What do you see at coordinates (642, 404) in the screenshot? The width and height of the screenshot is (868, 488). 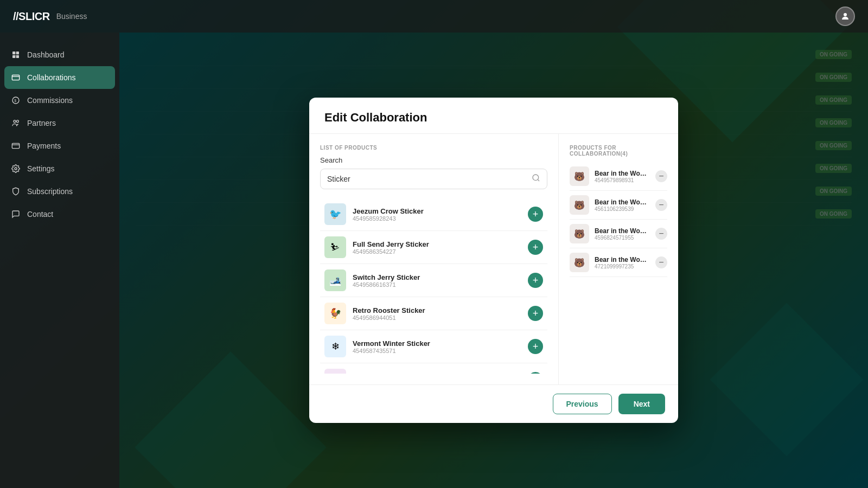 I see `next-button: Next` at bounding box center [642, 404].